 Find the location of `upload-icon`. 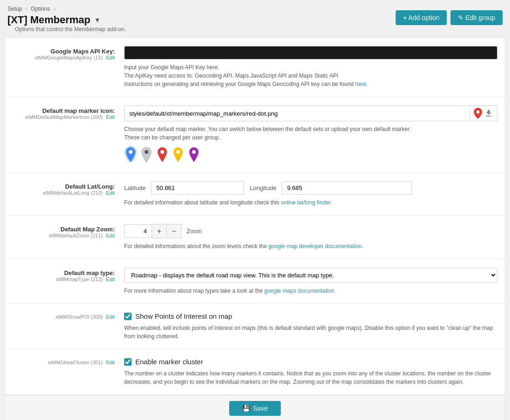

upload-icon is located at coordinates (489, 113).